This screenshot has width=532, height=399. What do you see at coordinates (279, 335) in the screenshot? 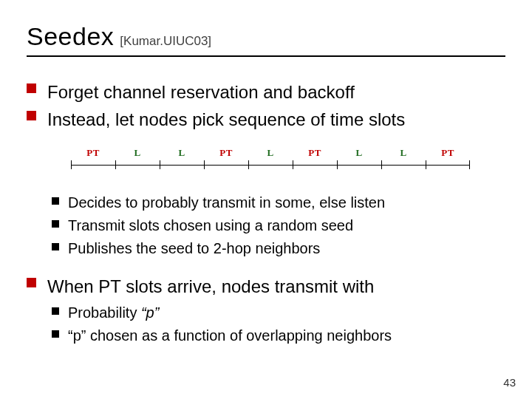
I see `sub-bullet-item: “p” chosen as a function of overlapping …` at bounding box center [279, 335].